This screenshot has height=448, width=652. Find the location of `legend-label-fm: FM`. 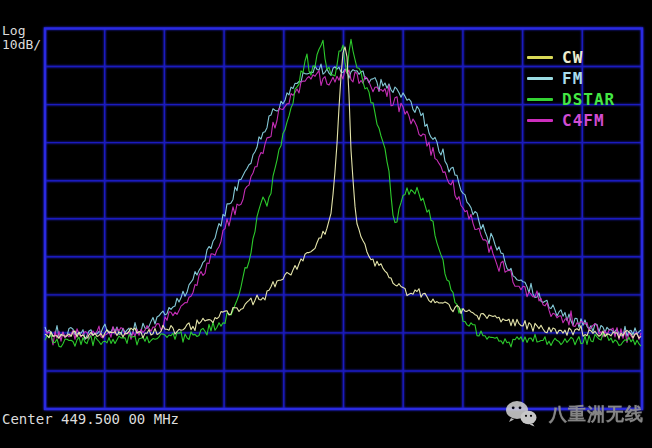

legend-label-fm: FM is located at coordinates (572, 78).